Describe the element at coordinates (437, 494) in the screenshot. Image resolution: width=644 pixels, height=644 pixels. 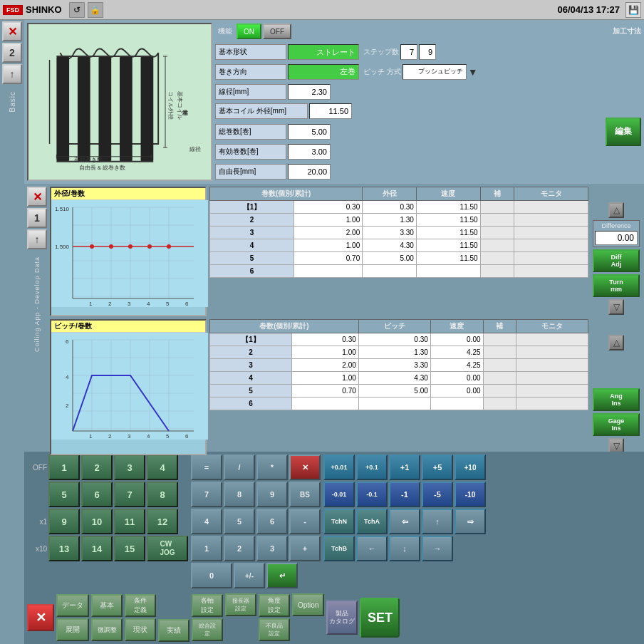
I see `key-m5: -5` at that location.